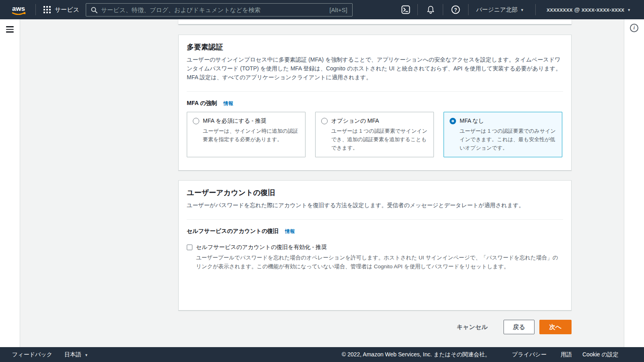 This screenshot has width=644, height=362. What do you see at coordinates (374, 134) in the screenshot?
I see `mfa-option-optional: オプションの MFA ユーザーは 1 つの認証要素でサインインでき、追加の認証要…` at bounding box center [374, 134].